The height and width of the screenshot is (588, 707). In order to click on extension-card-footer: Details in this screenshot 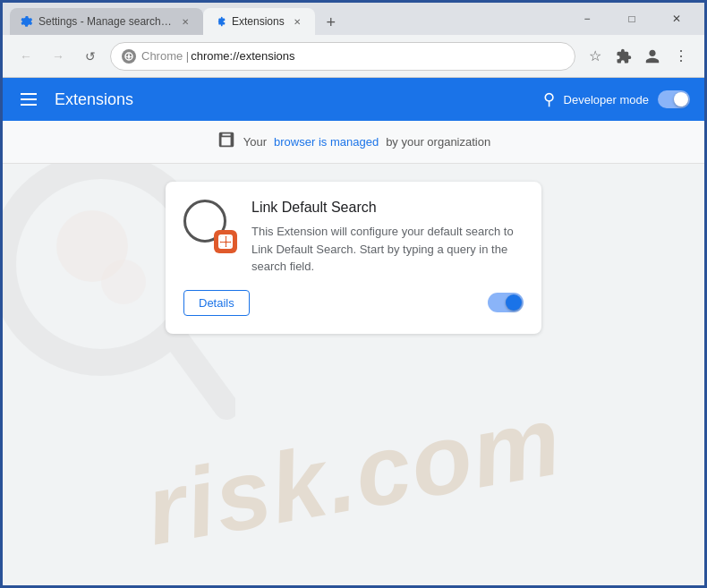, I will do `click(354, 303)`.